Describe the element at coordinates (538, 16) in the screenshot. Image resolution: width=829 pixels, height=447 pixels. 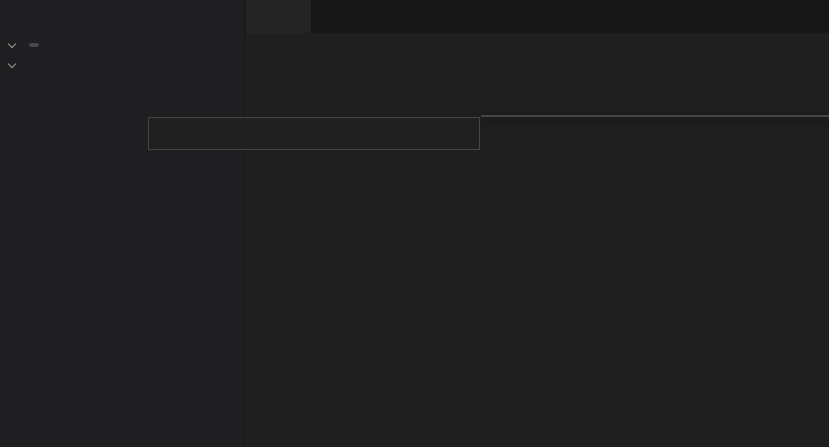
I see `tab-bar` at that location.